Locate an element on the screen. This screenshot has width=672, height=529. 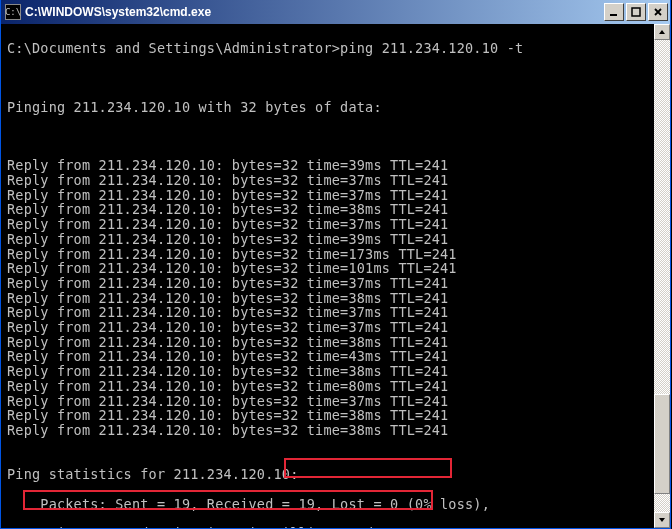
ping-approx-line: Approximate round trip times in milli-se… is located at coordinates (330, 527).